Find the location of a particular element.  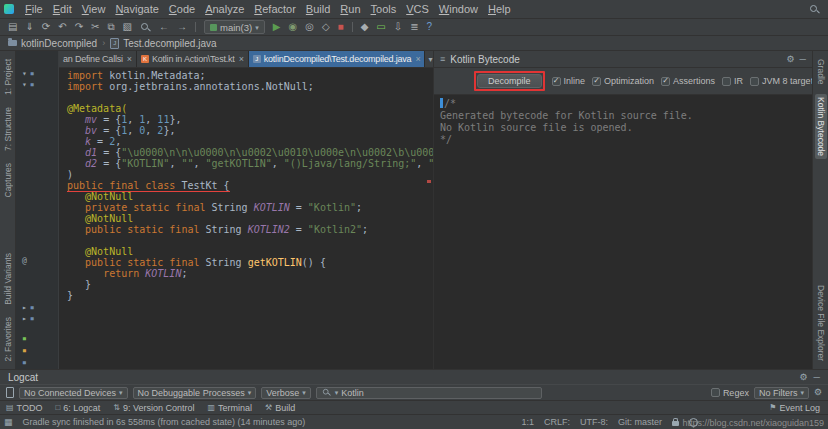

menu-navigate: Navigate is located at coordinates (136, 9).